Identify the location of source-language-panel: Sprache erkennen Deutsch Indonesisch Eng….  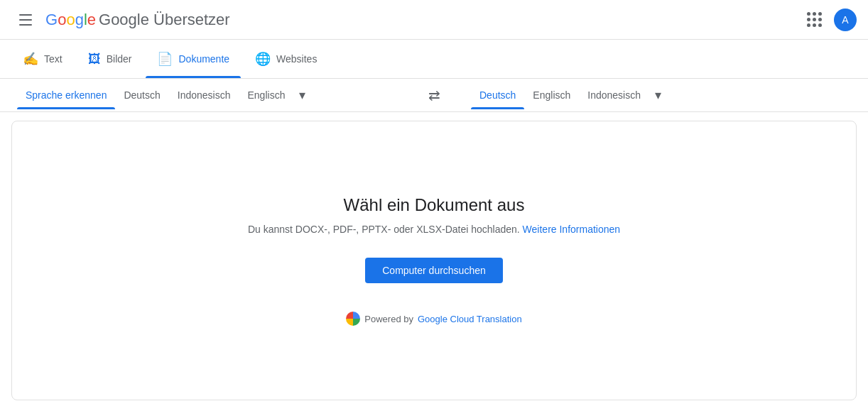
(207, 95).